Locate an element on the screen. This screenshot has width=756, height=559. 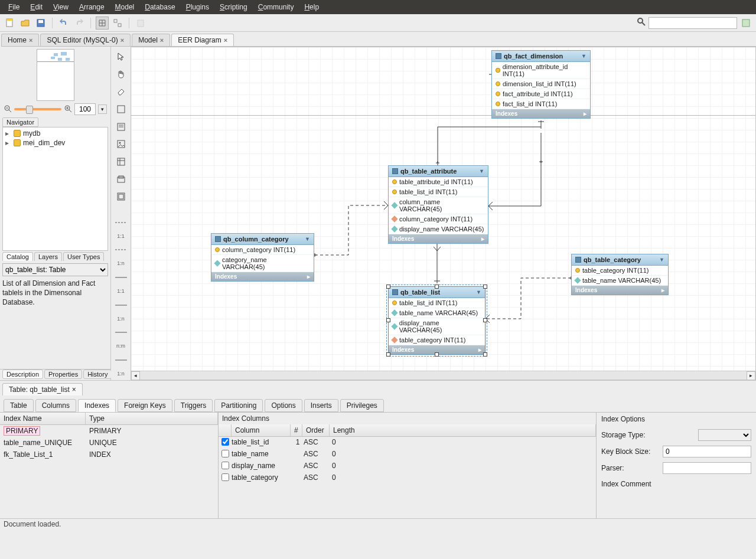
tab-description: Description is located at coordinates (22, 374).